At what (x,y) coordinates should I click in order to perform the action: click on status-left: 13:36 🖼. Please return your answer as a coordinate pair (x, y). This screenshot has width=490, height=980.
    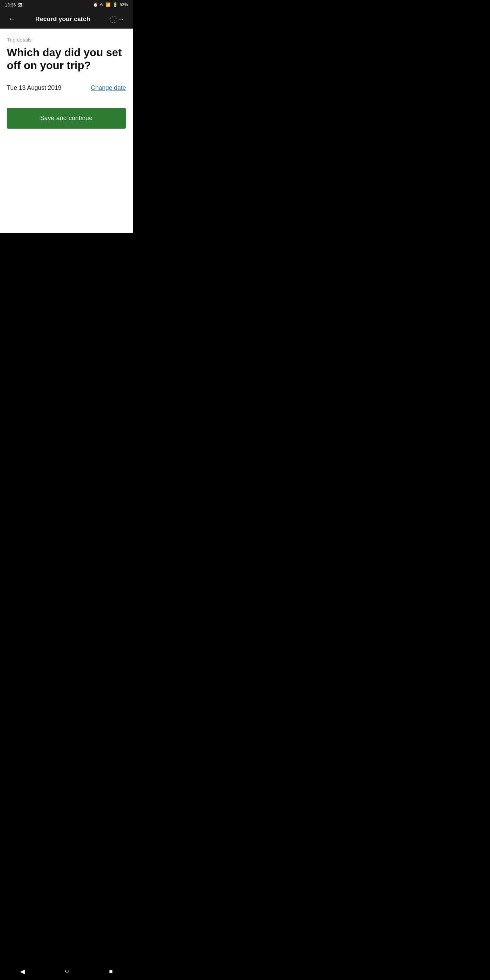
    Looking at the image, I should click on (14, 5).